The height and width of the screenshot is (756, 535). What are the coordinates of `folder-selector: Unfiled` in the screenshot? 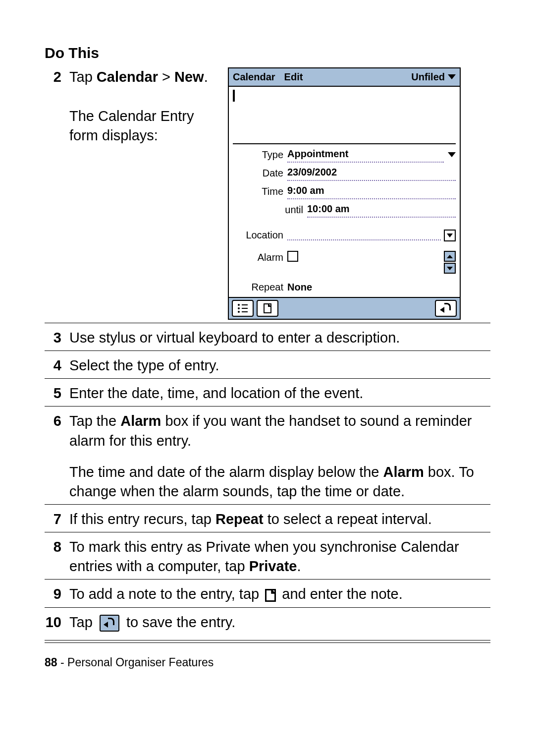 It's located at (428, 77).